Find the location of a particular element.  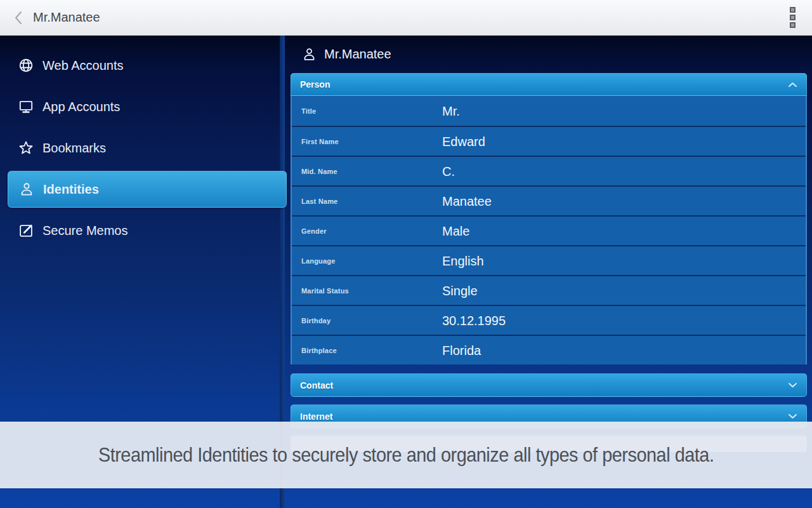

field-row-language: Language English is located at coordinates (549, 260).